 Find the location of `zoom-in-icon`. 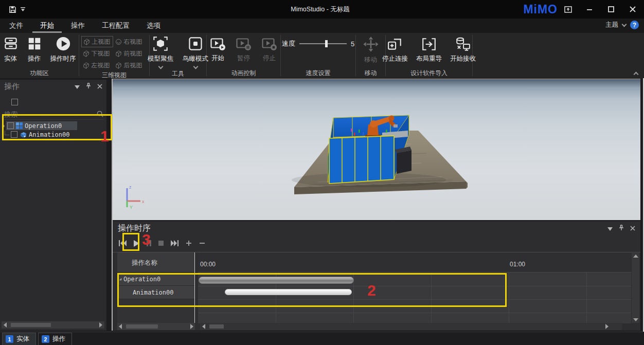

zoom-in-icon is located at coordinates (189, 243).